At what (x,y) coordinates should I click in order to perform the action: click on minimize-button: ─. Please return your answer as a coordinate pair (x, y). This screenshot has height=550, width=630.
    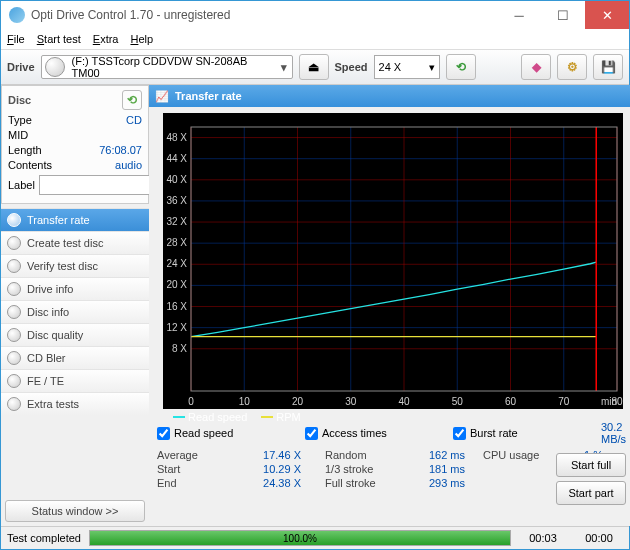
    Looking at the image, I should click on (519, 15).